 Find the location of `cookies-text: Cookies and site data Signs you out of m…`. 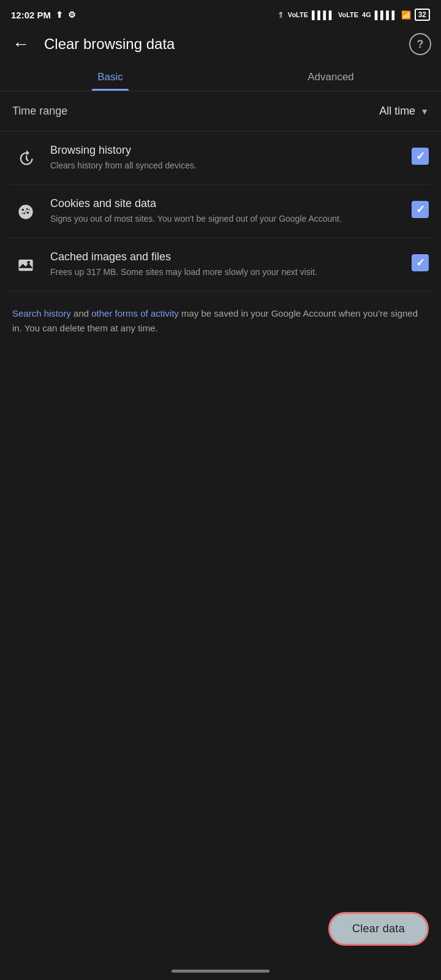

cookies-text: Cookies and site data Signs you out of m… is located at coordinates (225, 211).